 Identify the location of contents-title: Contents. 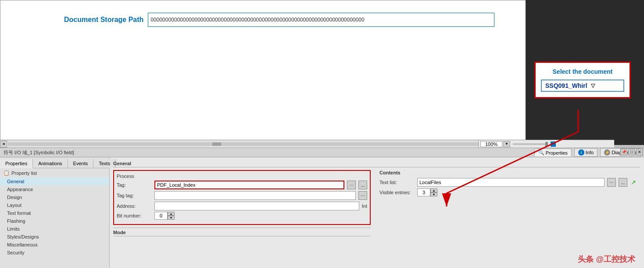
(508, 173).